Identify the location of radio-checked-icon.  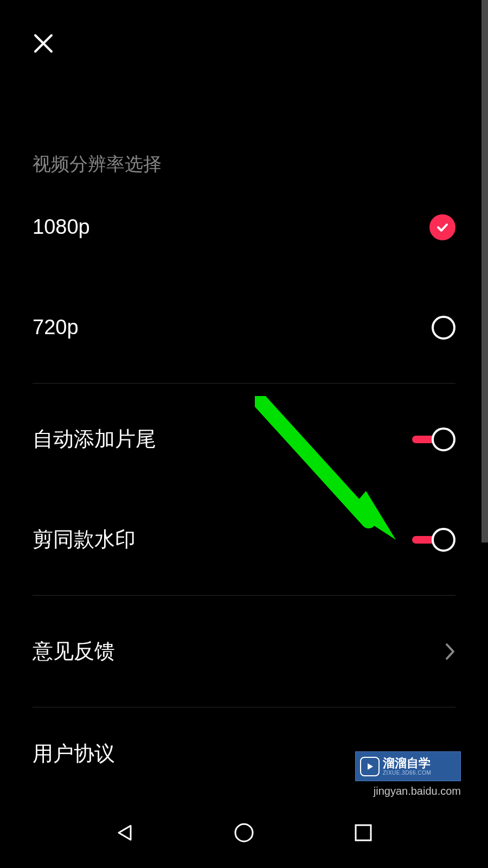
(442, 227).